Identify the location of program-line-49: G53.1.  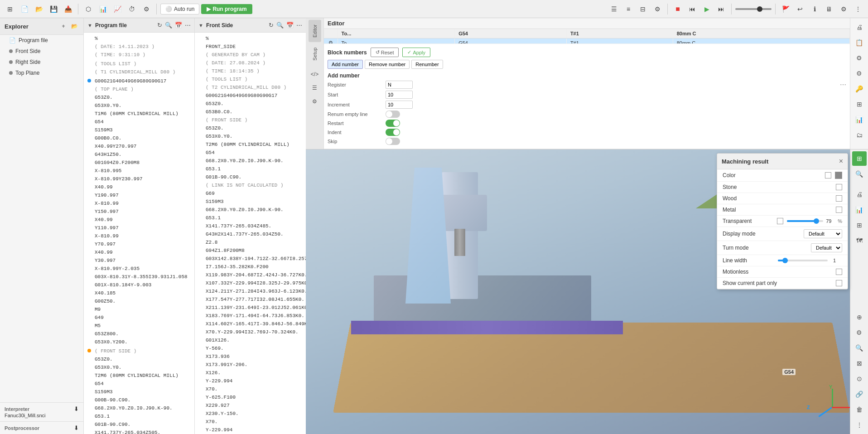
(139, 416).